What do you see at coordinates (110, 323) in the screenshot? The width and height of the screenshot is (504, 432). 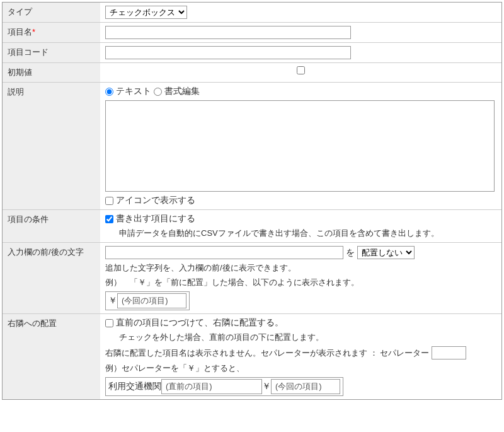 I see `right-checkbox` at bounding box center [110, 323].